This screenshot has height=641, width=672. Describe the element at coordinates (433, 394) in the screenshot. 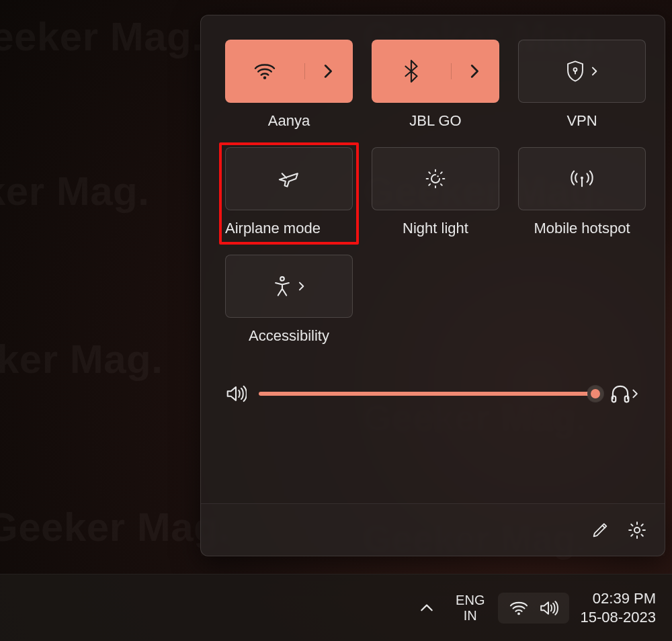

I see `volume-row` at that location.